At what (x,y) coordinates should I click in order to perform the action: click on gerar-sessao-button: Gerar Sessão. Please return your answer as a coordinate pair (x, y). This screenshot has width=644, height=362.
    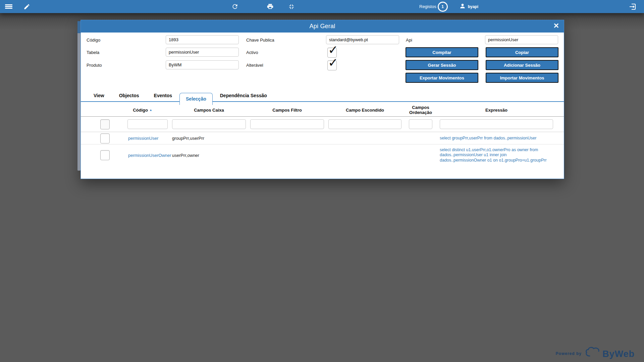
    Looking at the image, I should click on (442, 65).